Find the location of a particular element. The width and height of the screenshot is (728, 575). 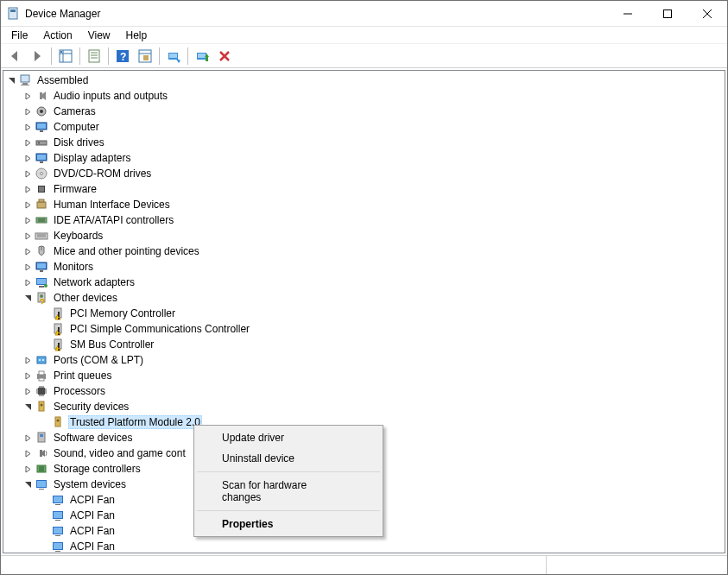

menubar: FileActionViewHelp is located at coordinates (364, 35).